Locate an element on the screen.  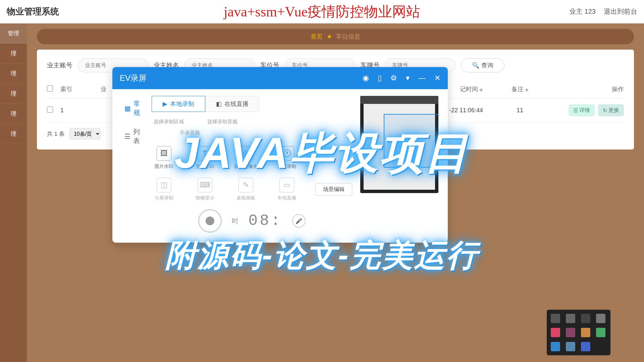
sidebar-item-1: 理 is located at coordinates (13, 54).